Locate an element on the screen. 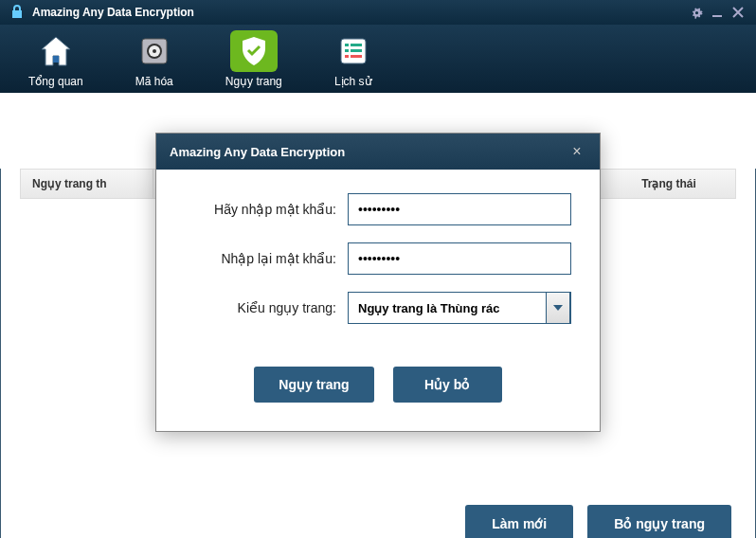  dialog-actions: Ngụy trang Hủy bỏ is located at coordinates (378, 385).